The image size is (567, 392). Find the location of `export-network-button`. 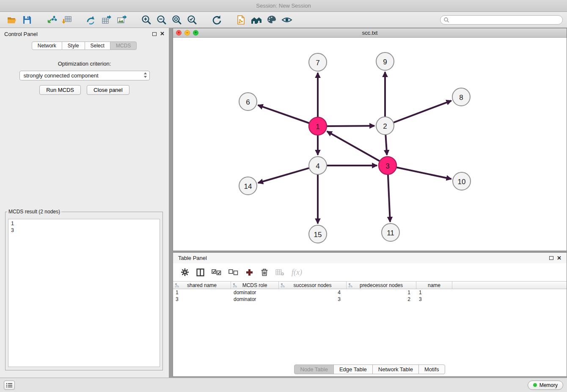

export-network-button is located at coordinates (91, 20).